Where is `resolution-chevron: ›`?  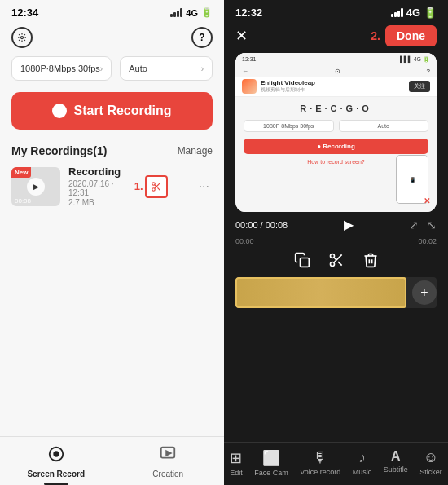
resolution-chevron: › is located at coordinates (101, 68).